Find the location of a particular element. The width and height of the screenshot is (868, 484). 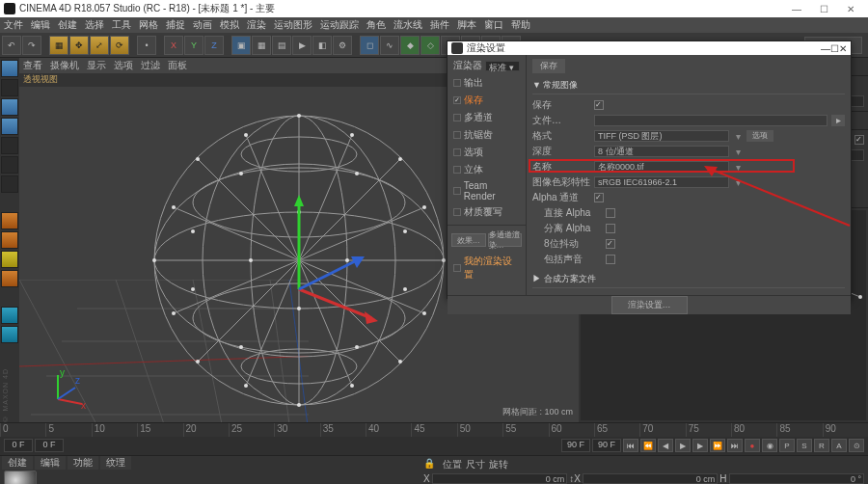

record-button: ● is located at coordinates (752, 445).